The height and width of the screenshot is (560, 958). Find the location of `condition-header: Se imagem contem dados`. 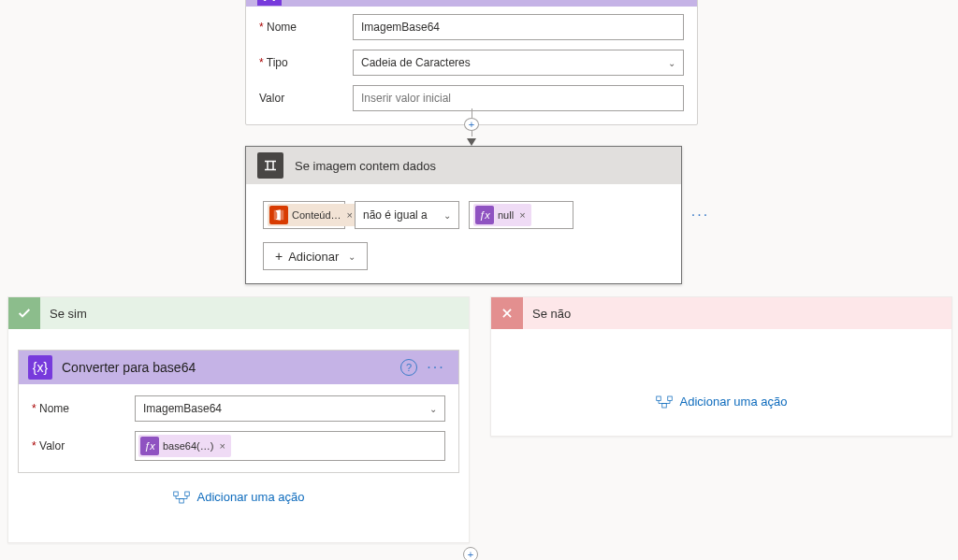

condition-header: Se imagem contem dados is located at coordinates (464, 165).